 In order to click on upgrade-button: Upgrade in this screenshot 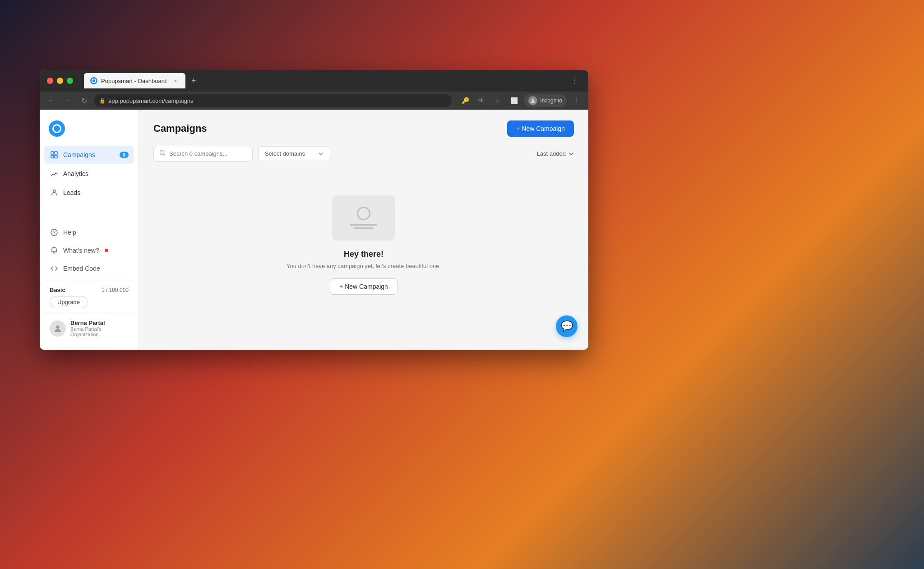, I will do `click(69, 302)`.